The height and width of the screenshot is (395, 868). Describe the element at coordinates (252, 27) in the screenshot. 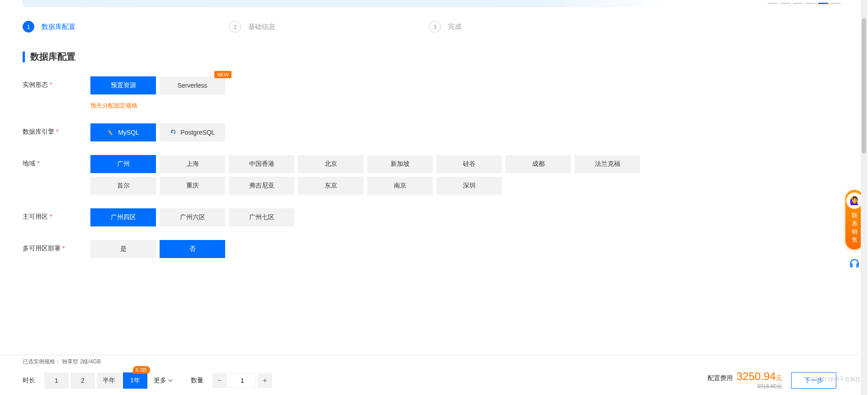

I see `step-2: 2 基础信息` at that location.